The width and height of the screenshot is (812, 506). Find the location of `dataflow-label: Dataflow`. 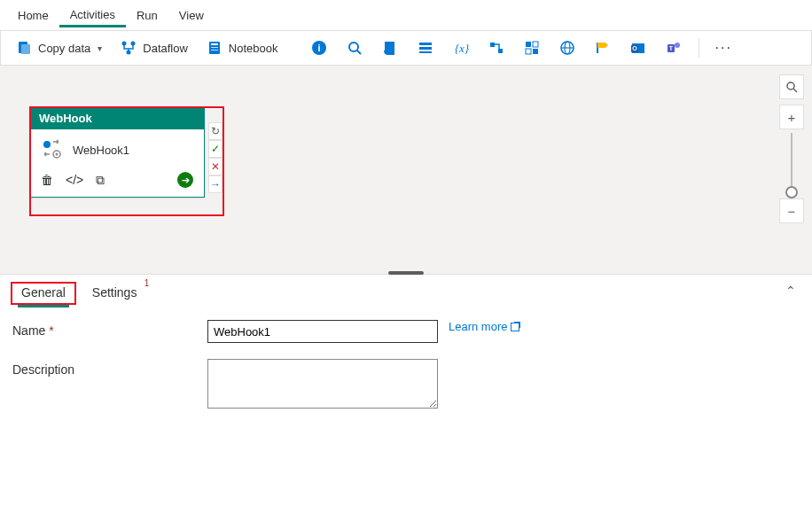

dataflow-label: Dataflow is located at coordinates (165, 48).